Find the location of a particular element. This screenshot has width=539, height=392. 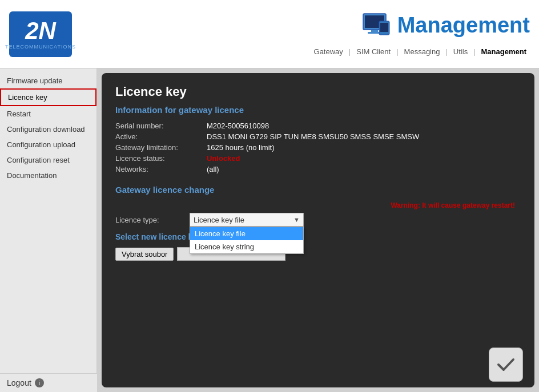

change-section-title: Gateway licence change is located at coordinates (318, 189).